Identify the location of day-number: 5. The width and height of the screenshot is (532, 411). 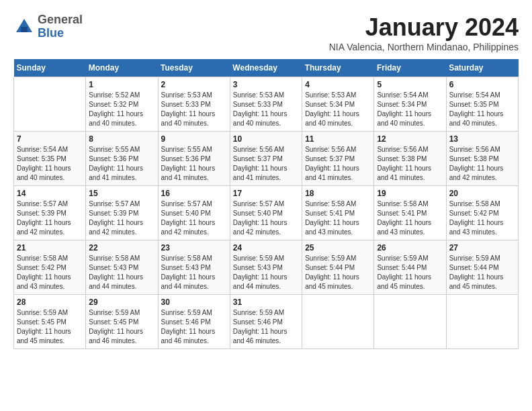
(410, 85).